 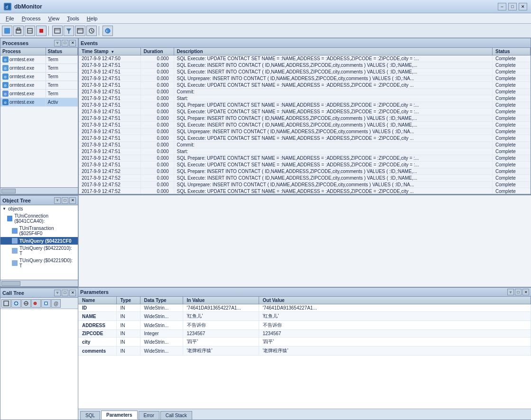 What do you see at coordinates (73, 293) in the screenshot?
I see `call-tree-close-btn: ✕` at bounding box center [73, 293].